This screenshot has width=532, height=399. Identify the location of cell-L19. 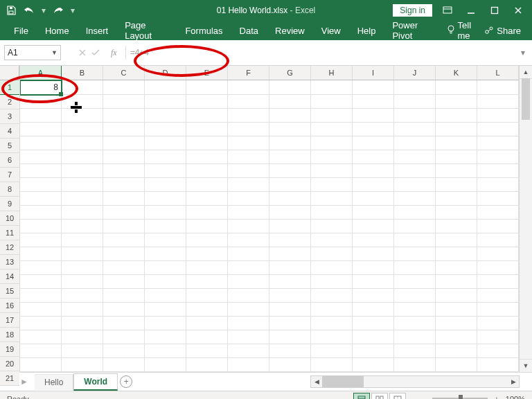
(498, 337).